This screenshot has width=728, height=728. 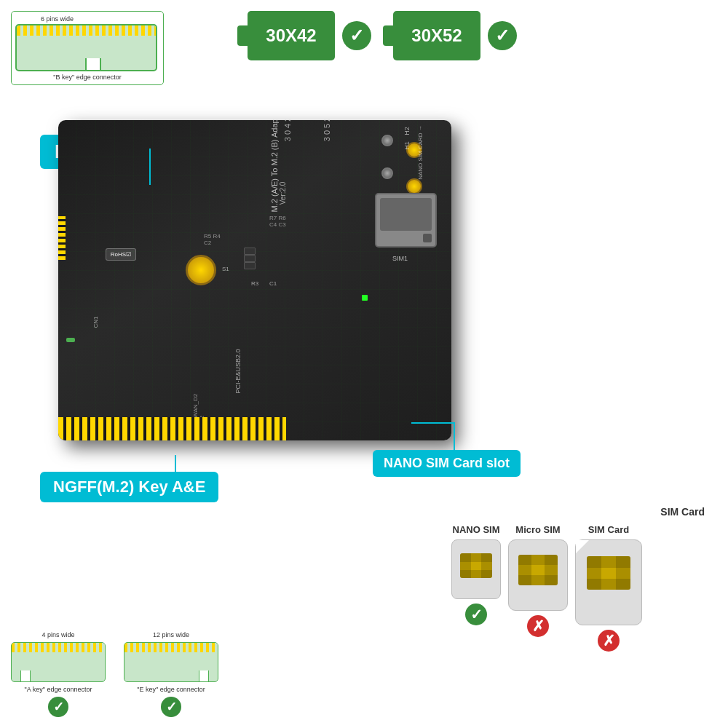 What do you see at coordinates (400, 258) in the screenshot?
I see `sim1-label: SIM1` at bounding box center [400, 258].